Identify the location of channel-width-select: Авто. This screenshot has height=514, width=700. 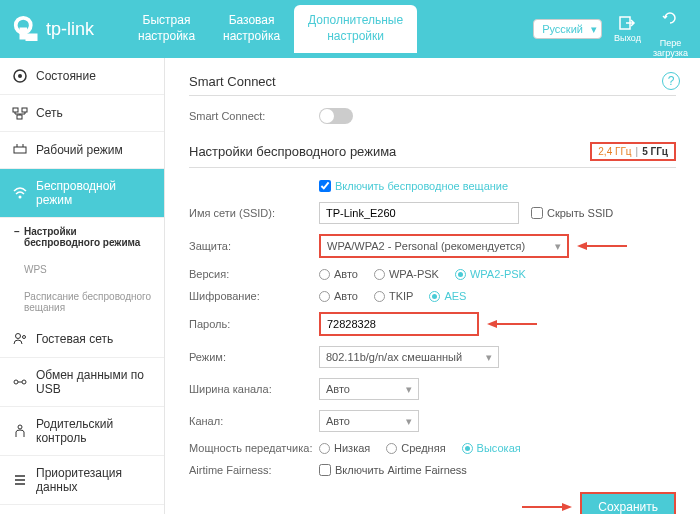
(369, 389).